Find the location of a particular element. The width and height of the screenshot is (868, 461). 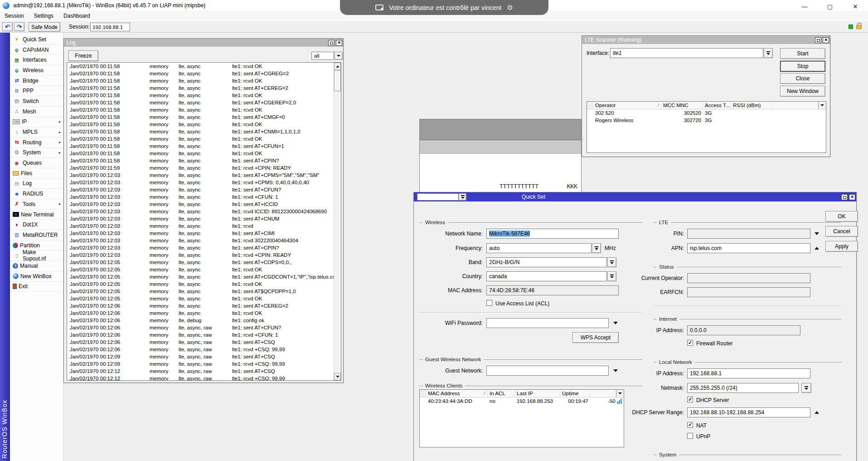

scanner-maximize-icon is located at coordinates (818, 40).